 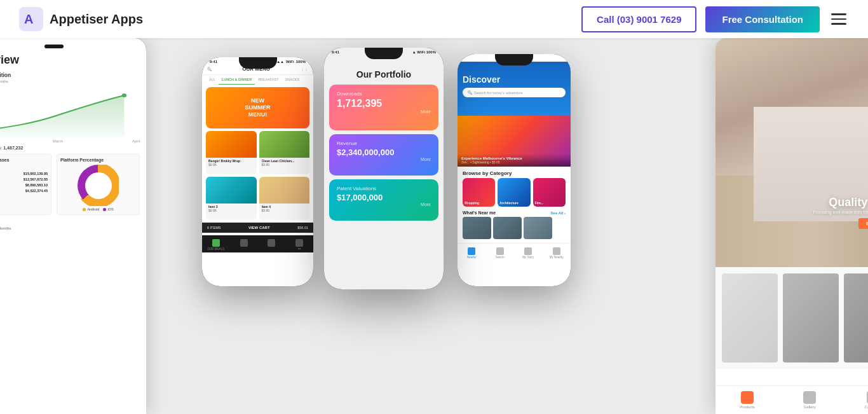 I want to click on discover-screen: 9:41 ▲ WiFi 100% Discover 🔍 Search for t…, so click(x=514, y=170).